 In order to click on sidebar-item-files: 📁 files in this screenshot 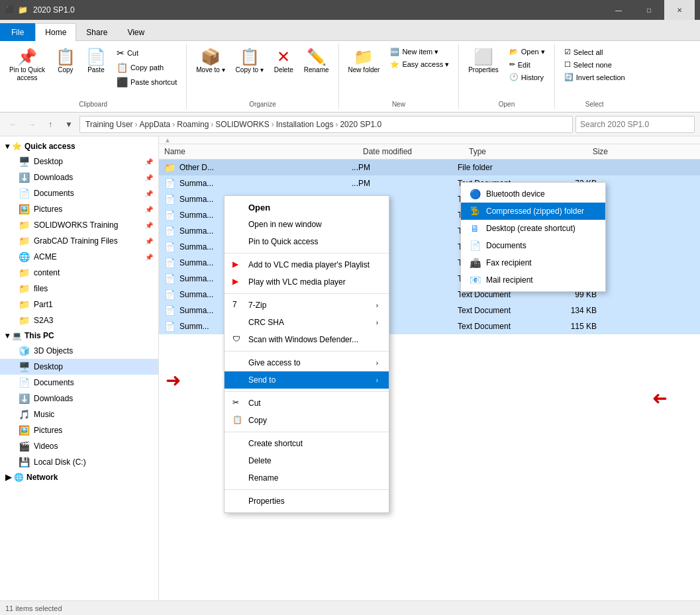, I will do `click(79, 289)`.